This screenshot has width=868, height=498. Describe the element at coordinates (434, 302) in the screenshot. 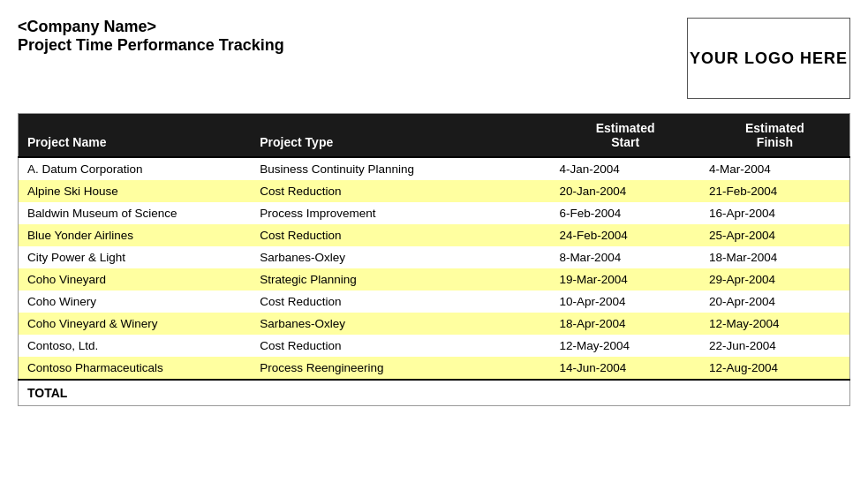

I see `table-row: Coho WineryCost Reduction10-Apr-200420-A…` at that location.